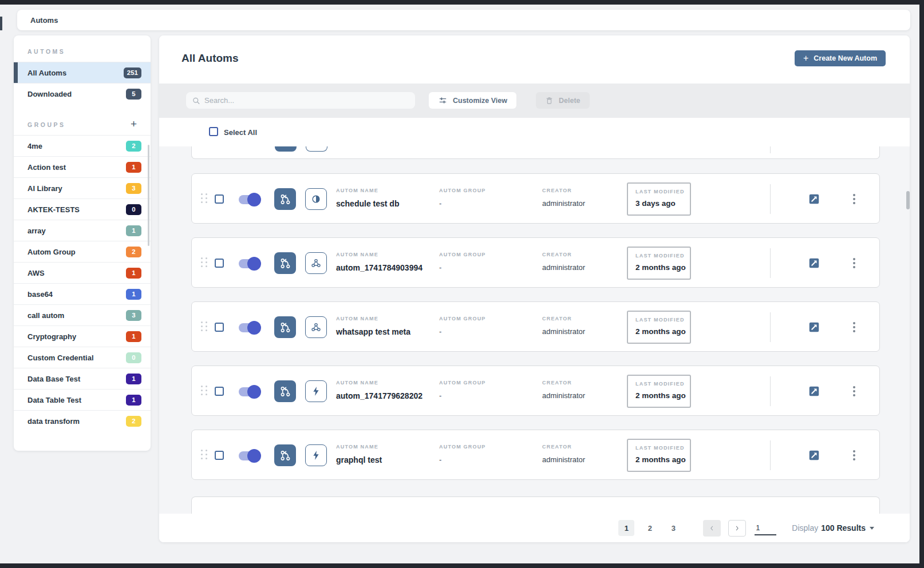 Image resolution: width=924 pixels, height=568 pixels. What do you see at coordinates (82, 379) in the screenshot?
I see `sidebar-group-item: Data Base Test 1` at bounding box center [82, 379].